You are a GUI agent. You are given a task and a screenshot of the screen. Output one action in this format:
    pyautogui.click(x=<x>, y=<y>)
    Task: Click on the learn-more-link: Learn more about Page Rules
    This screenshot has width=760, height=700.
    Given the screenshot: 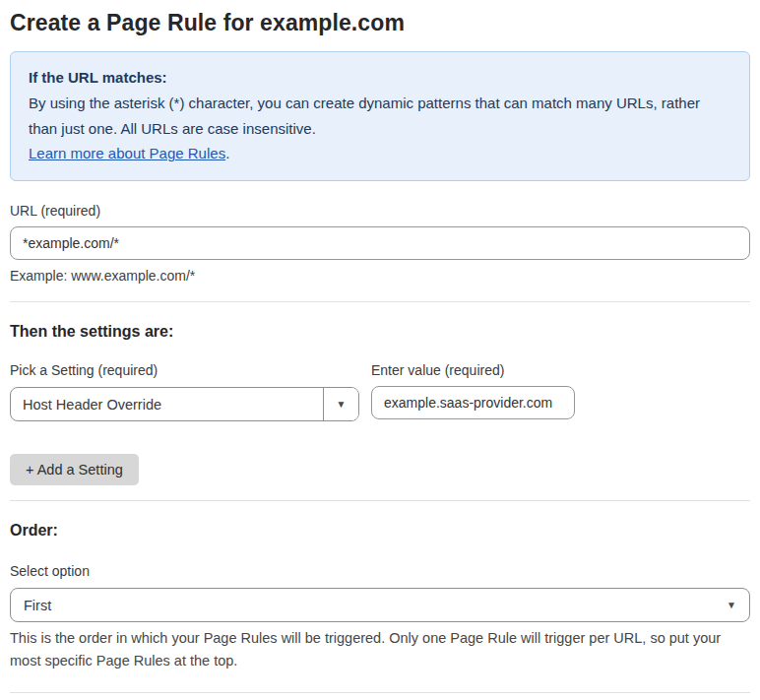 What is the action you would take?
    pyautogui.click(x=127, y=154)
    